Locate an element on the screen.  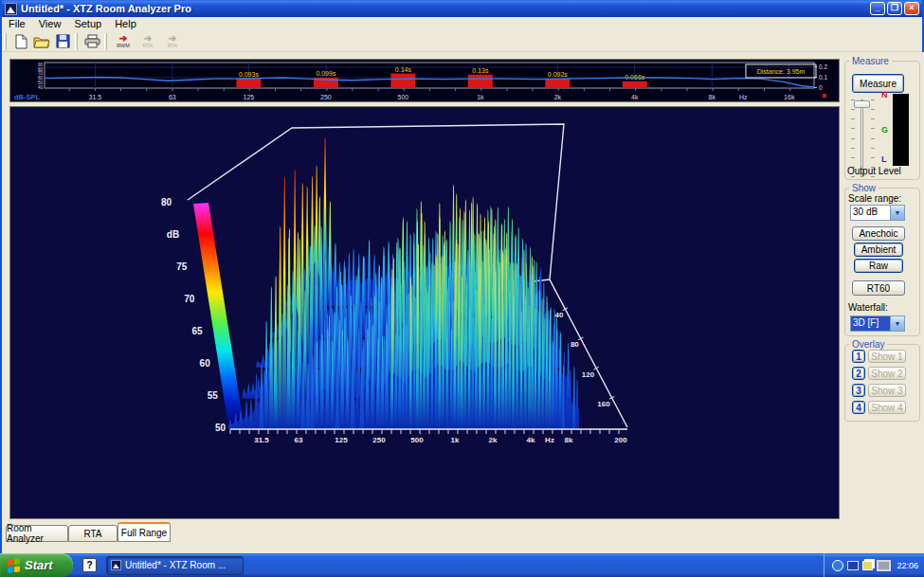
rt60-button: RT60 is located at coordinates (879, 288).